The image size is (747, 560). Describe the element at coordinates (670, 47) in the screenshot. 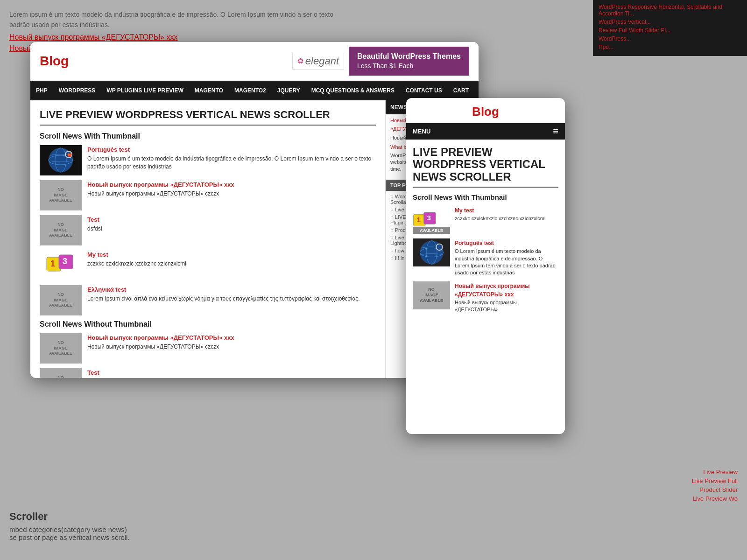

I see `right-panel-link-5: Про...` at that location.